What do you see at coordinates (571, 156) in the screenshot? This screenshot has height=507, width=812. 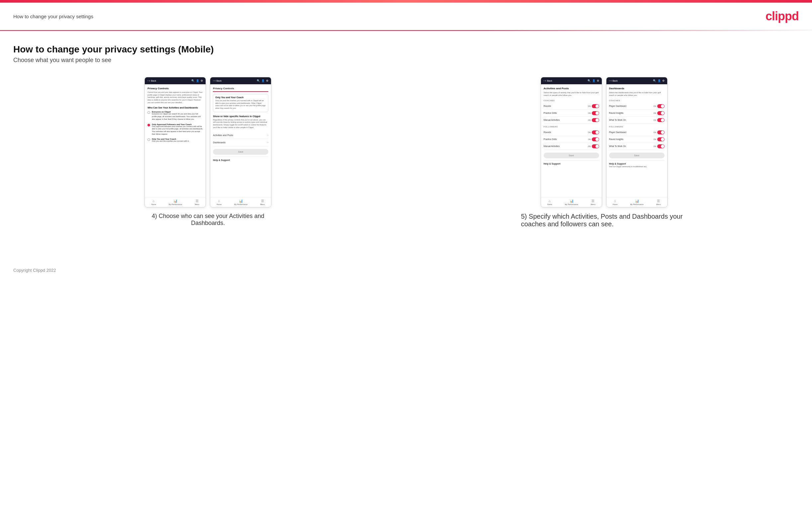 I see `save-button-3: Save` at bounding box center [571, 156].